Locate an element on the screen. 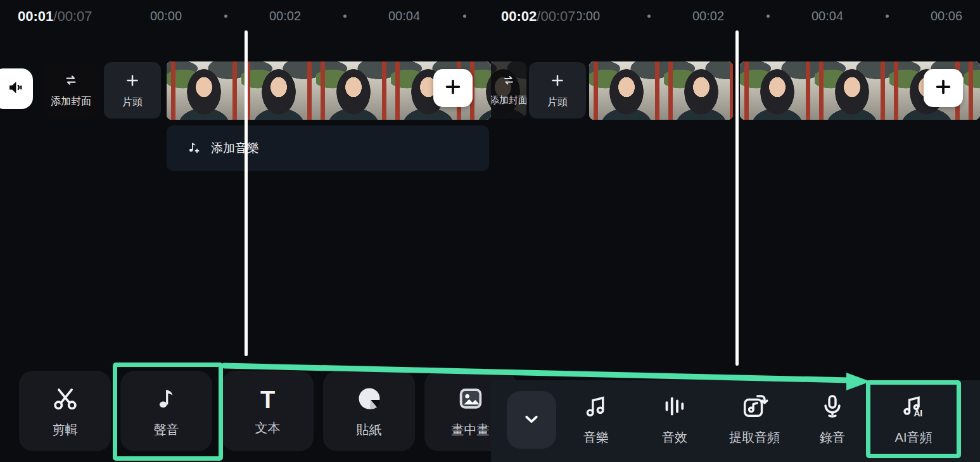 Image resolution: width=980 pixels, height=462 pixels. playhead-right is located at coordinates (737, 198).